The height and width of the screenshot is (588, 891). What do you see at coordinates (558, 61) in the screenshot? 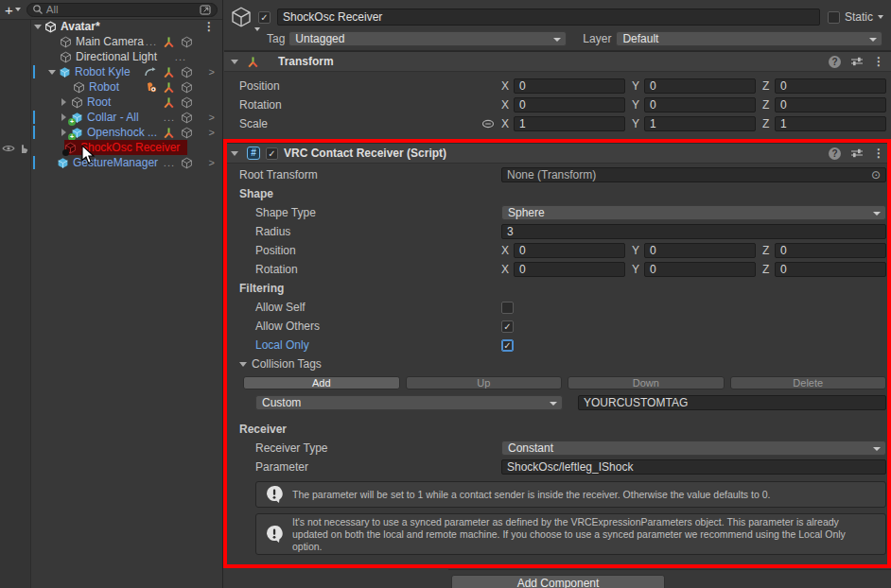
I see `transform-header: Transform ? ⋮` at bounding box center [558, 61].